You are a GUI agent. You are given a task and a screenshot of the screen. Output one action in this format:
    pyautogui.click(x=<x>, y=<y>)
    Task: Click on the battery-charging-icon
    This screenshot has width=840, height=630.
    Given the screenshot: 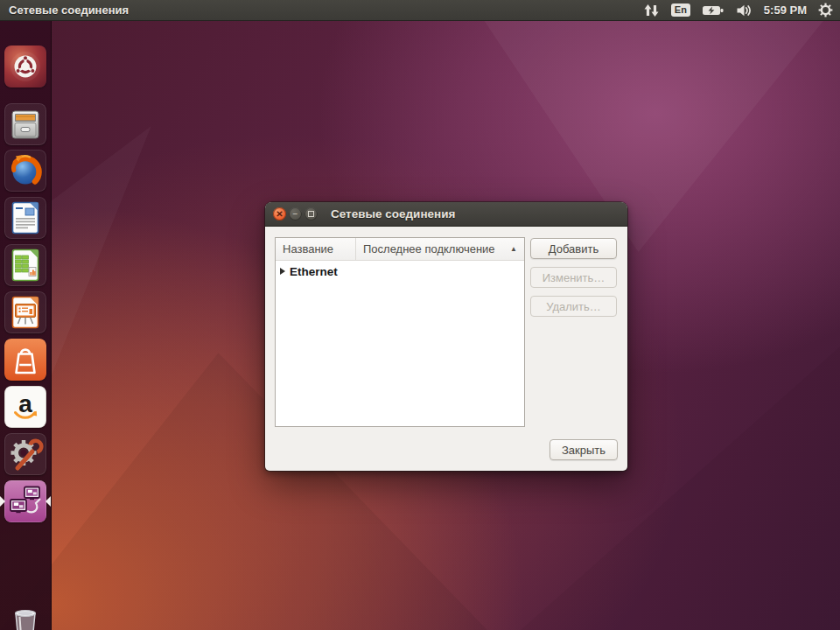 What is the action you would take?
    pyautogui.click(x=713, y=10)
    